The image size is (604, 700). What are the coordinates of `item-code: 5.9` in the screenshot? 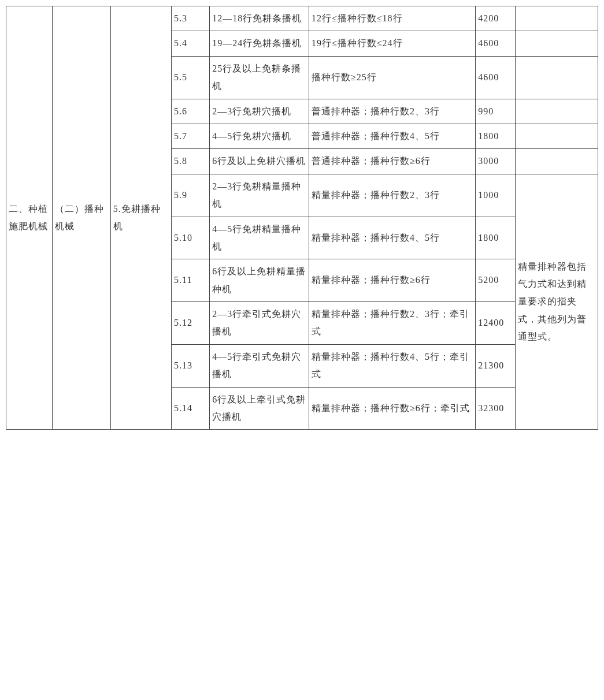 It's located at (191, 195).